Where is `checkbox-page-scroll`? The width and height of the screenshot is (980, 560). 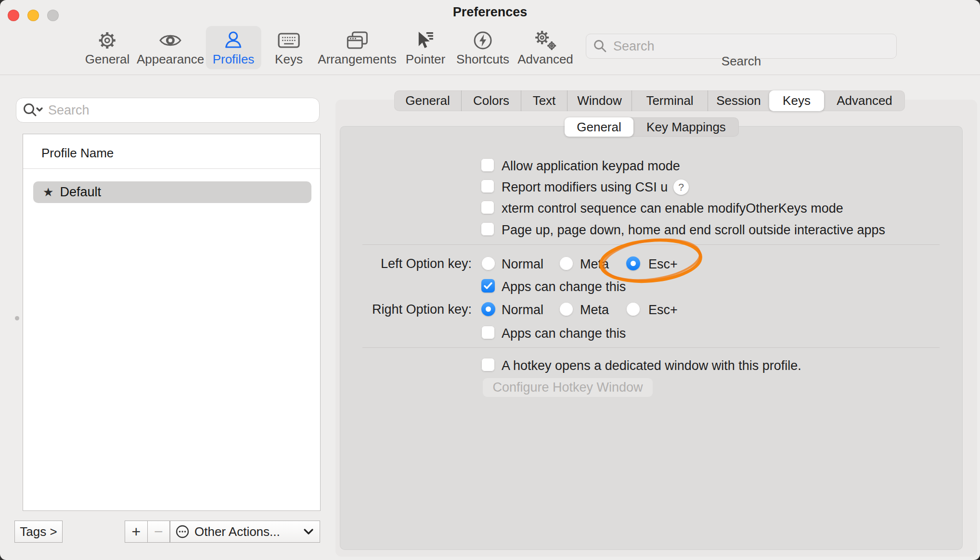
checkbox-page-scroll is located at coordinates (488, 229).